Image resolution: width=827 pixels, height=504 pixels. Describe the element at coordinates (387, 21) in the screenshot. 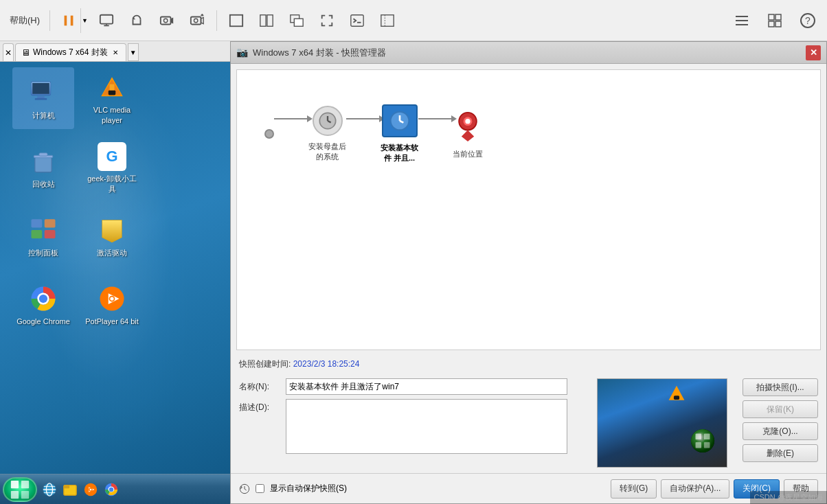

I see `resize-button` at that location.